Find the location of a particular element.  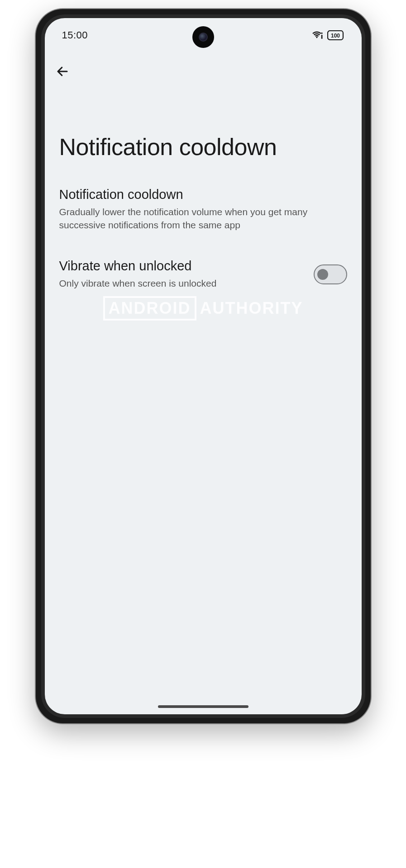

watermark-part2: AUTHORITY is located at coordinates (252, 308).